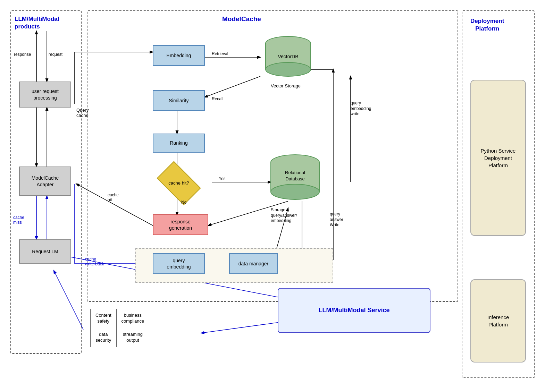  What do you see at coordinates (179, 101) in the screenshot?
I see `similarity-box: Similarity` at bounding box center [179, 101].